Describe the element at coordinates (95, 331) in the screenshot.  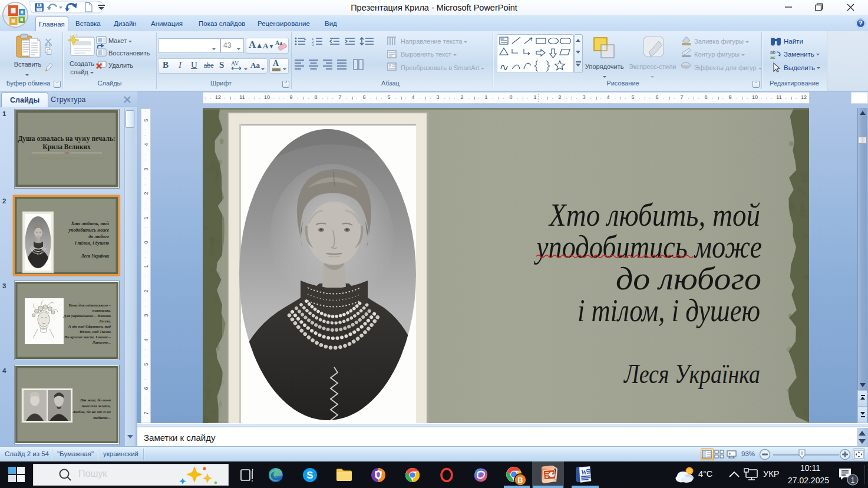
I see `svg-text: Нілом, над Тисою` at that location.